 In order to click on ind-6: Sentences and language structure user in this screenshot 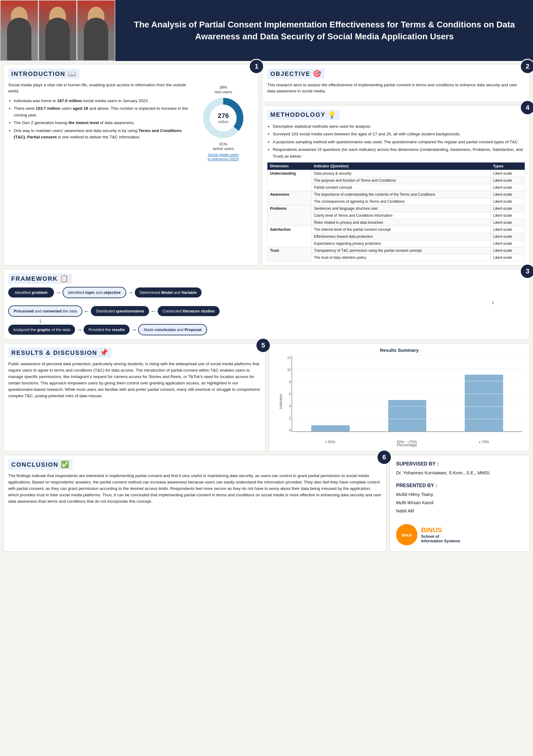, I will do `click(401, 209)`.